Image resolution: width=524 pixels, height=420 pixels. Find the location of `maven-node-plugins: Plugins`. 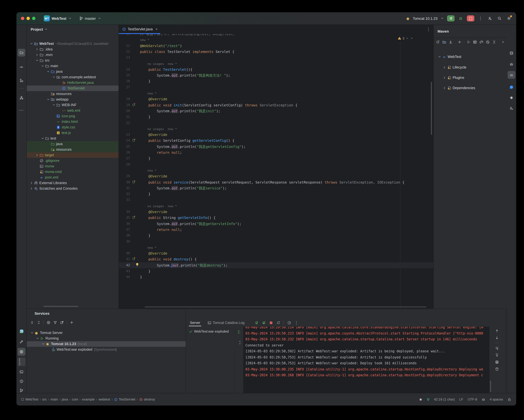

maven-node-plugins: Plugins is located at coordinates (454, 78).